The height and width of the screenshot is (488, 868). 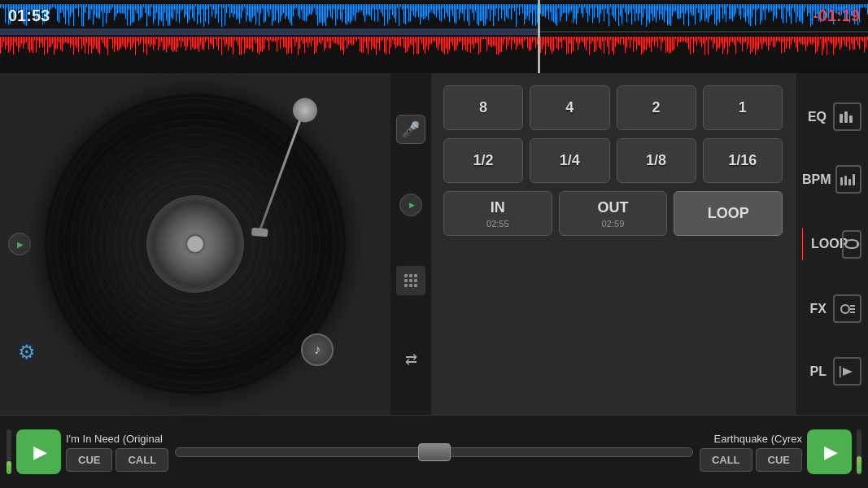 What do you see at coordinates (195, 244) in the screenshot?
I see `turntable-label` at bounding box center [195, 244].